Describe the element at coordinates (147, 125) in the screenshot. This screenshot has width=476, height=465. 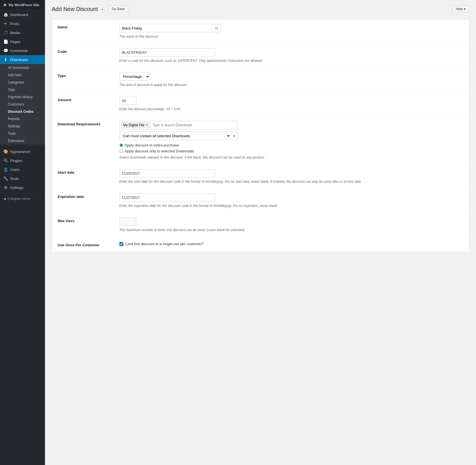
I see `tag-chip-remove-button: ✕` at that location.